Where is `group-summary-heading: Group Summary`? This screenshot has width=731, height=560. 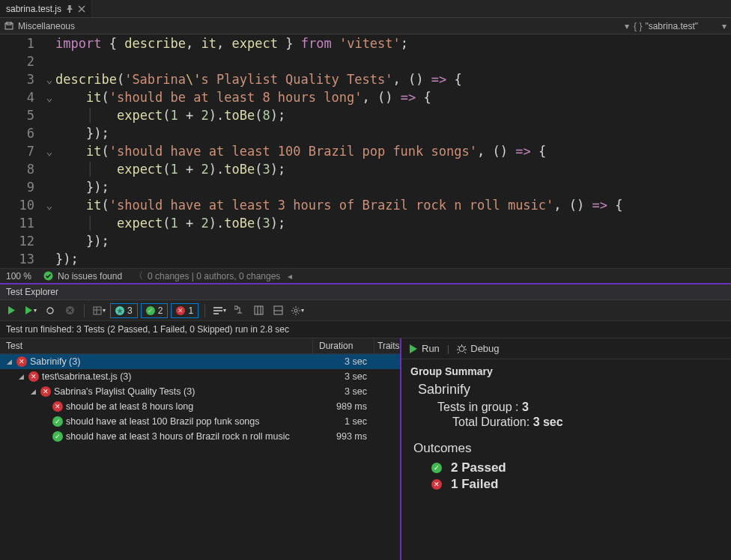 group-summary-heading: Group Summary is located at coordinates (566, 371).